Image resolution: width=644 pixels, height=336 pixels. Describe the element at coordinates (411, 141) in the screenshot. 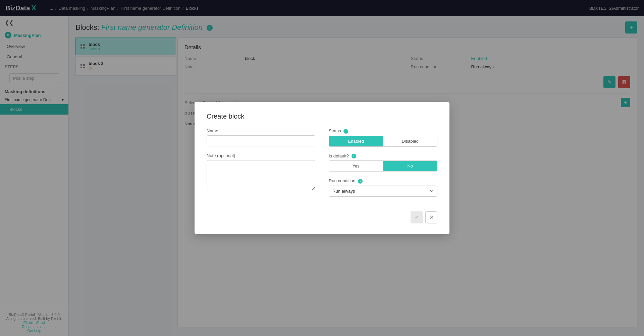

I see `status-disabled-button: Disabled` at that location.